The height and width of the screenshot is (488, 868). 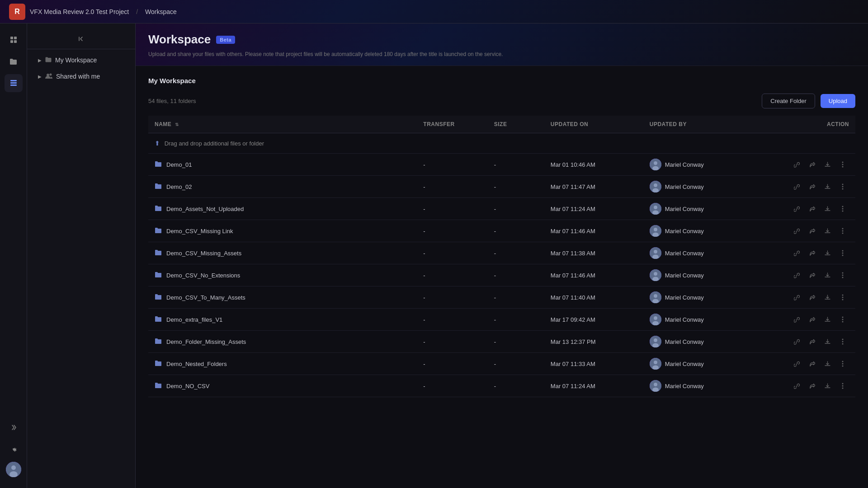 I want to click on folder-name-3: Demo_CSV_Missing Link, so click(x=200, y=231).